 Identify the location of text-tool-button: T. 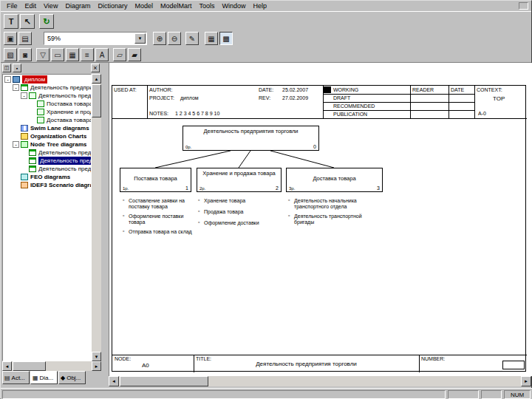
(11, 21).